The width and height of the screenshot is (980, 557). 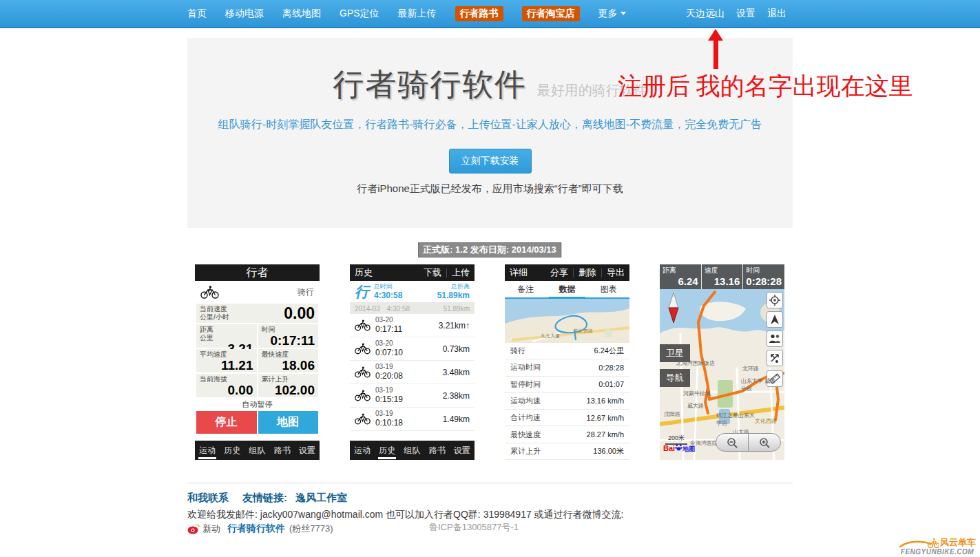 What do you see at coordinates (446, 273) in the screenshot?
I see `divider` at bounding box center [446, 273].